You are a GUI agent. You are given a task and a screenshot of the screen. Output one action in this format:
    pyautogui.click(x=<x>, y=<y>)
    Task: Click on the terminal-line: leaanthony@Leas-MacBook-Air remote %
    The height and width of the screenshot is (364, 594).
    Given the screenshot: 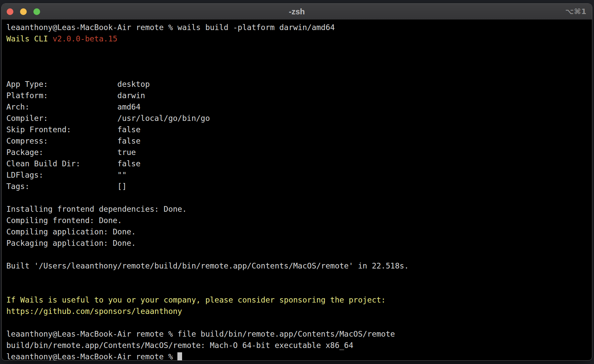 What is the action you would take?
    pyautogui.click(x=299, y=356)
    